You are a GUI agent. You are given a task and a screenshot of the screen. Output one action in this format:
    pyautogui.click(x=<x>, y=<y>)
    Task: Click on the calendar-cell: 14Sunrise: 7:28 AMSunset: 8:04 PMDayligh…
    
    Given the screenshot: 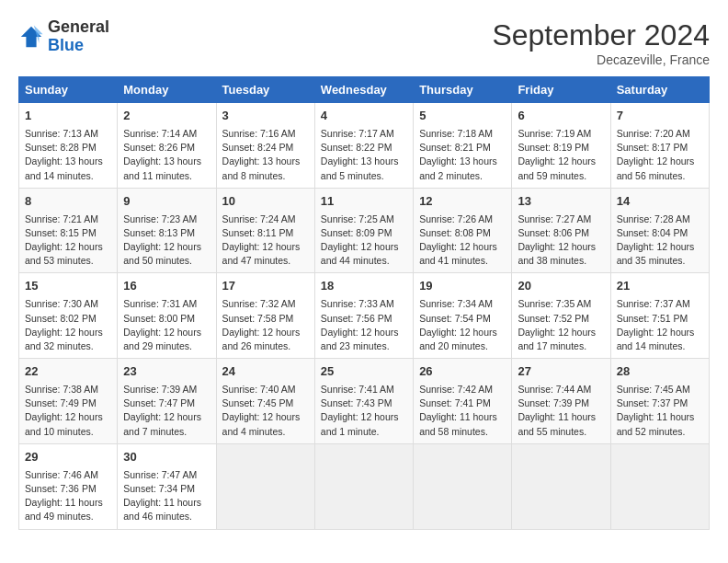 What is the action you would take?
    pyautogui.click(x=660, y=230)
    